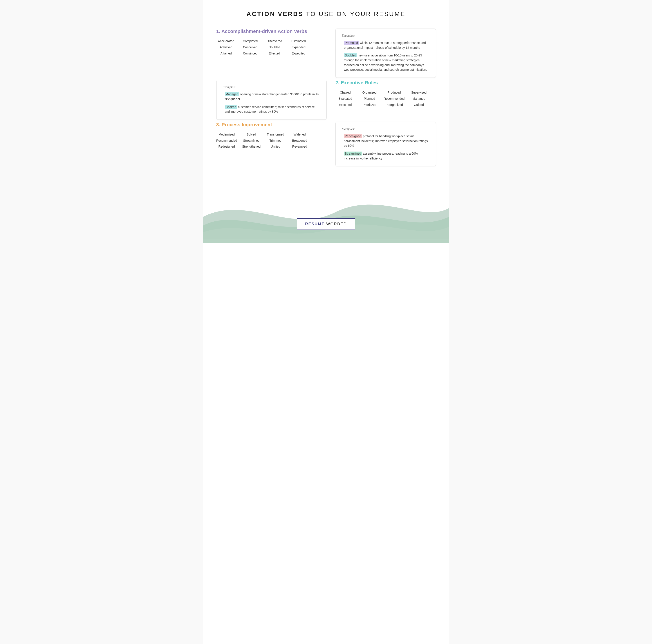 The image size is (652, 644). I want to click on page-title: ACTION VERBS TO USE ON YOUR RESUME, so click(326, 14).